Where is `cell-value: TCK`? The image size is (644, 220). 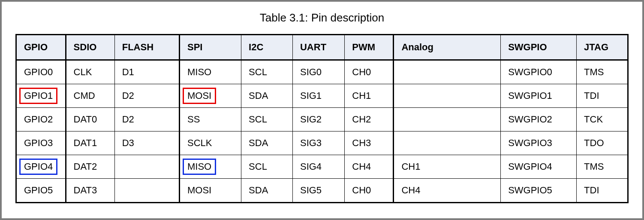 cell-value: TCK is located at coordinates (595, 119).